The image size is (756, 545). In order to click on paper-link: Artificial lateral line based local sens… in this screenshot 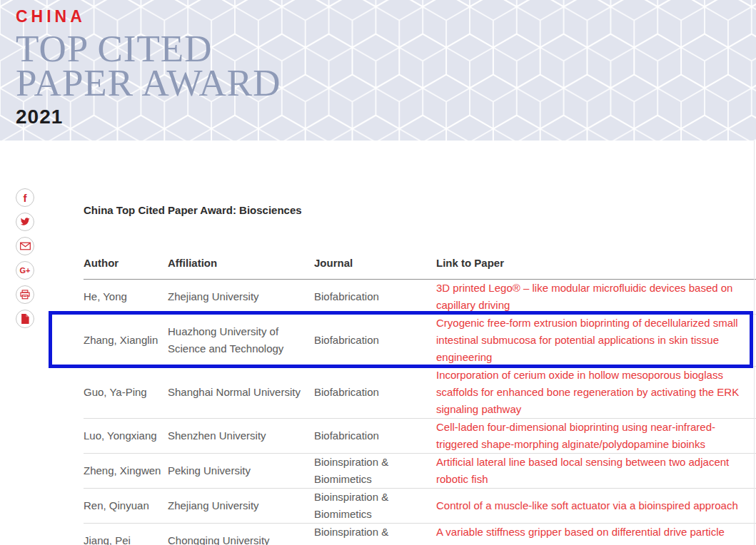, I will do `click(583, 471)`.